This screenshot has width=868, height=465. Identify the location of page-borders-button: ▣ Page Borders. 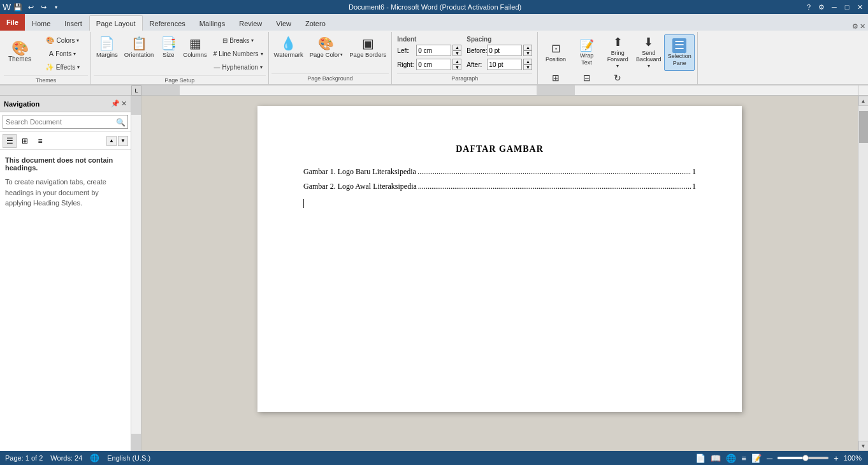
(368, 46).